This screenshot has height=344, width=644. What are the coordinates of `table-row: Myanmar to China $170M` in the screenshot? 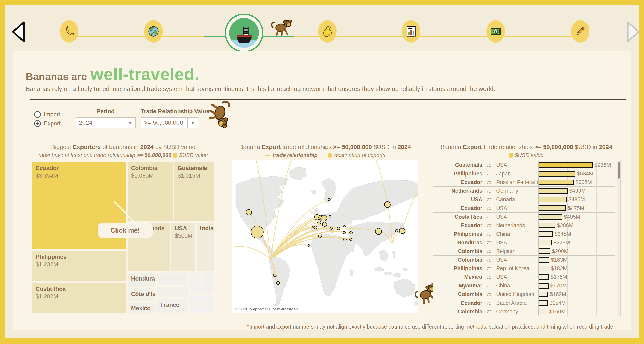 It's located at (524, 286).